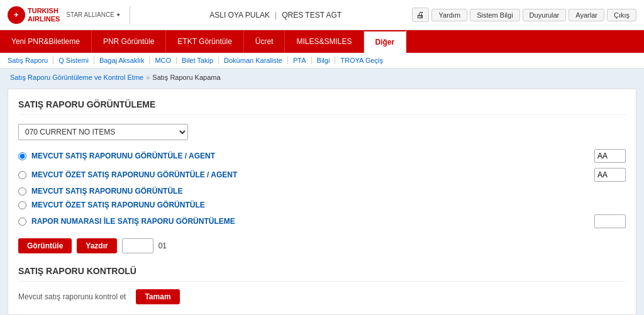 The width and height of the screenshot is (644, 315). What do you see at coordinates (322, 274) in the screenshot?
I see `section2-title: SATIŞ RAPORU KONTROLÜ` at bounding box center [322, 274].